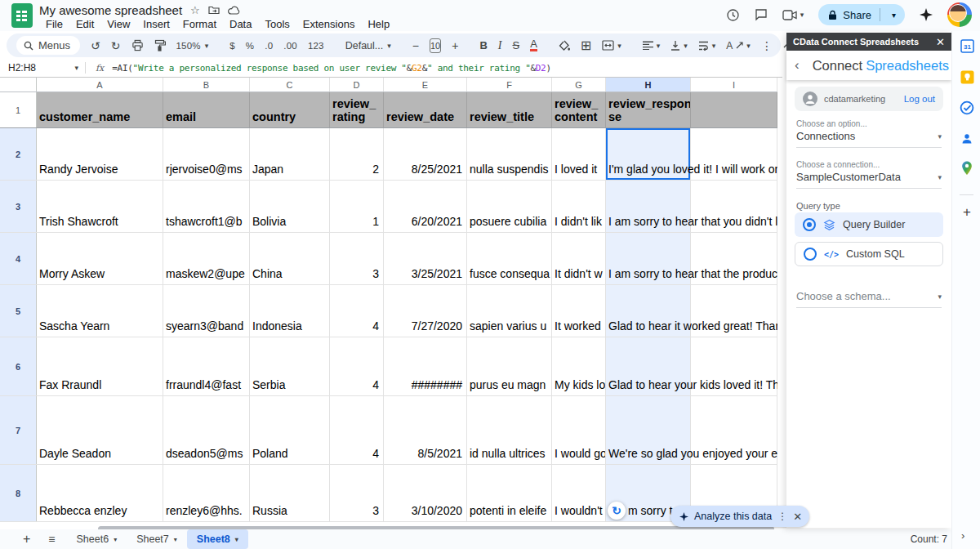 This screenshot has height=549, width=980. Describe the element at coordinates (435, 46) in the screenshot. I see `font-size-input: 10` at that location.